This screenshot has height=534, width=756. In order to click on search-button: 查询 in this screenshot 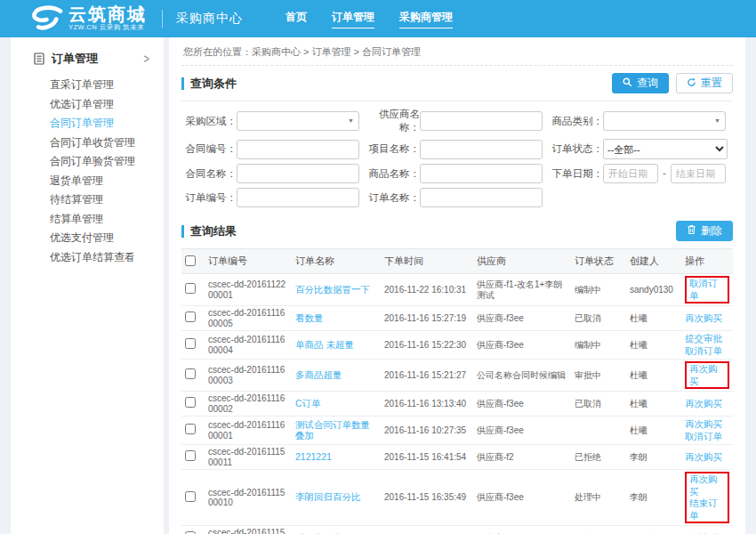, I will do `click(640, 84)`.